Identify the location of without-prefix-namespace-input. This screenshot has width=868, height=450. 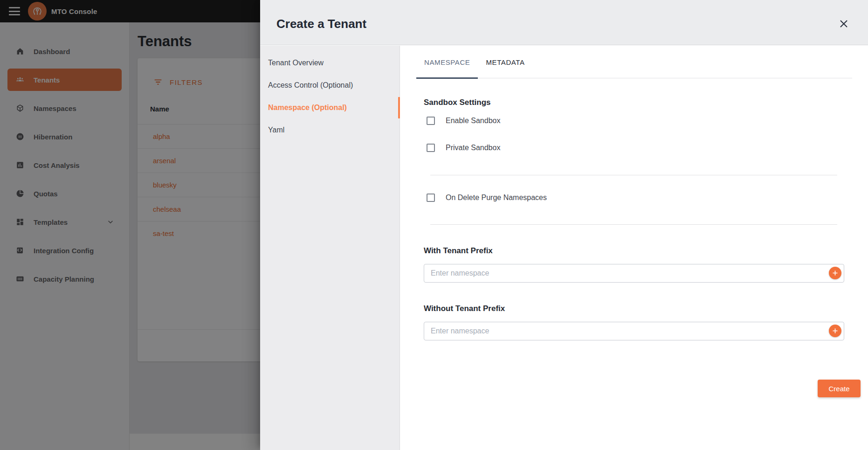
(634, 331).